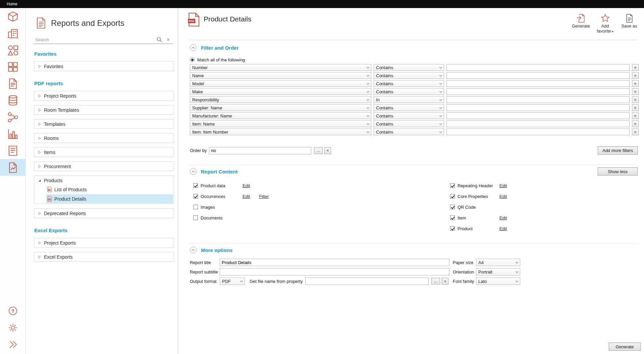 The image size is (644, 354). Describe the element at coordinates (13, 67) in the screenshot. I see `rail-item-components` at that location.